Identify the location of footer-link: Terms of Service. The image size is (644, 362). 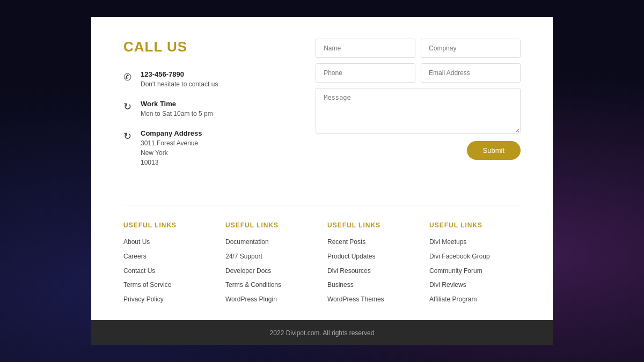
(169, 285).